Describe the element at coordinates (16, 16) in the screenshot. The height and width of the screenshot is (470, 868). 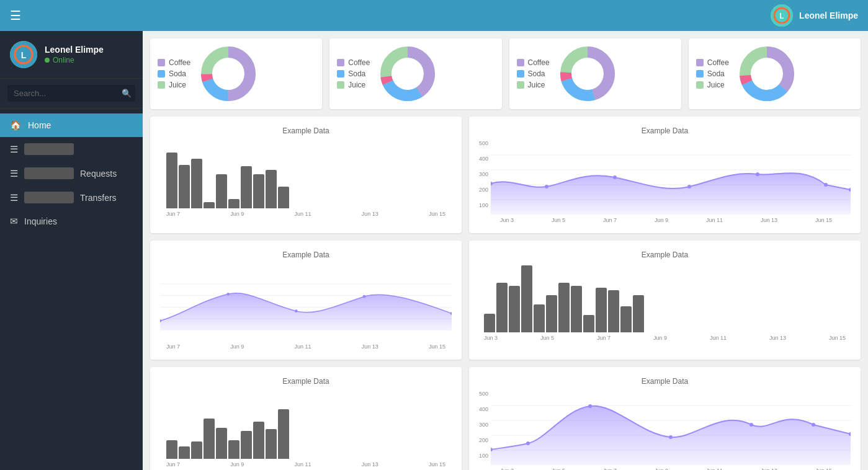
I see `nav-left: ☰` at that location.